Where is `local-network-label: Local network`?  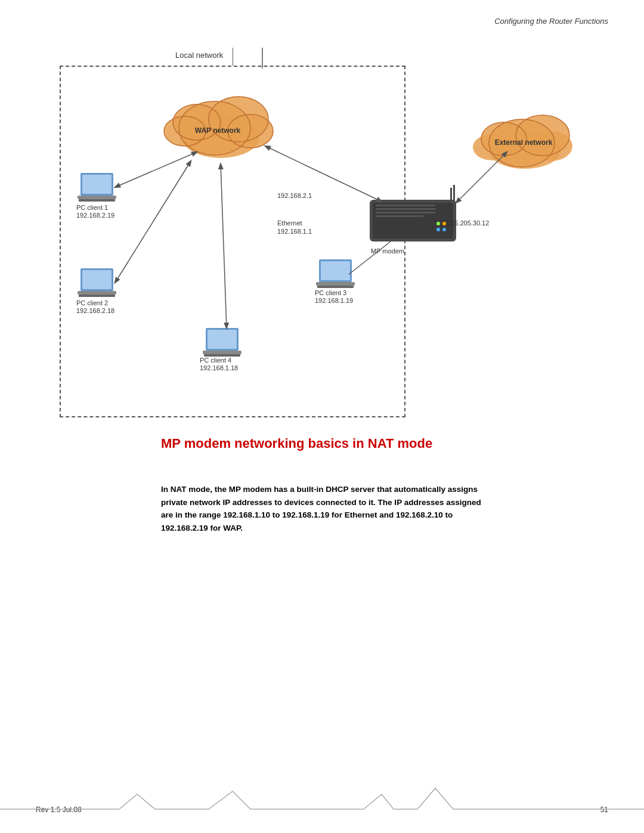 local-network-label: Local network is located at coordinates (199, 55).